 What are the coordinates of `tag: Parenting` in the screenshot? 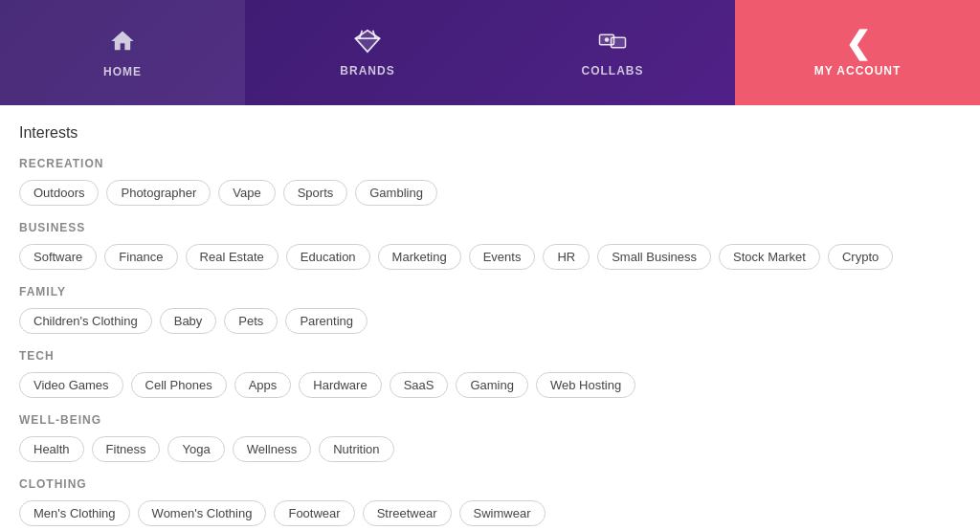 It's located at (326, 321).